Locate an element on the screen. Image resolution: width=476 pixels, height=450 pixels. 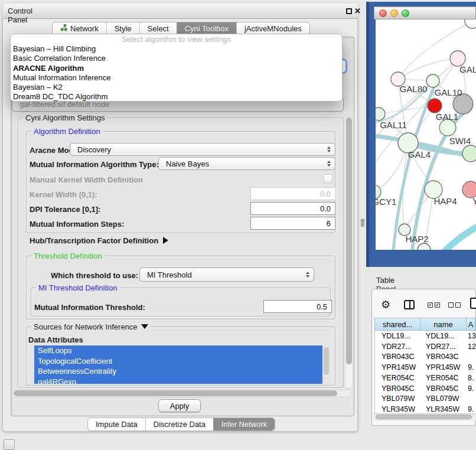
close-traffic-light is located at coordinates (383, 13).